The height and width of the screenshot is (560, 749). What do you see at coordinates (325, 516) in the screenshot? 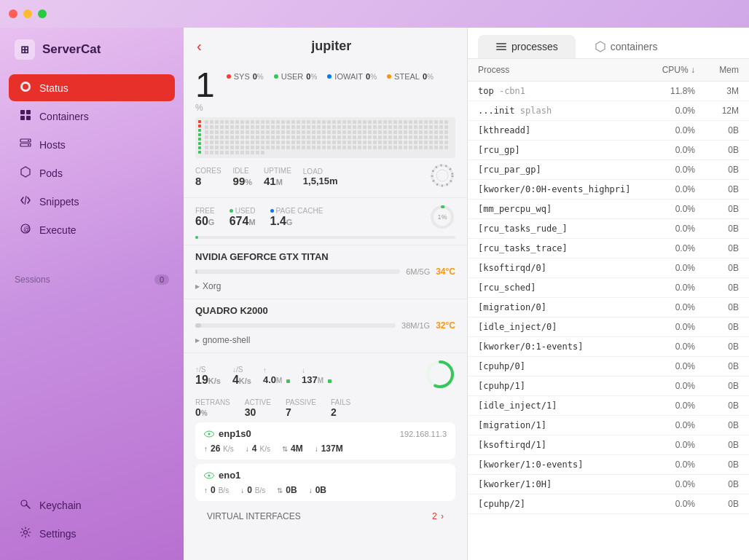
I see `virtual-interfaces-row: VIRTUAL INTERFACES 2 ›` at bounding box center [325, 516].